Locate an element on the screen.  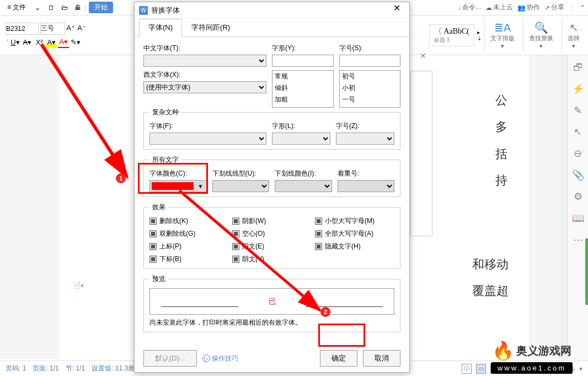
style-label: 字形(Y): is located at coordinates (303, 49).